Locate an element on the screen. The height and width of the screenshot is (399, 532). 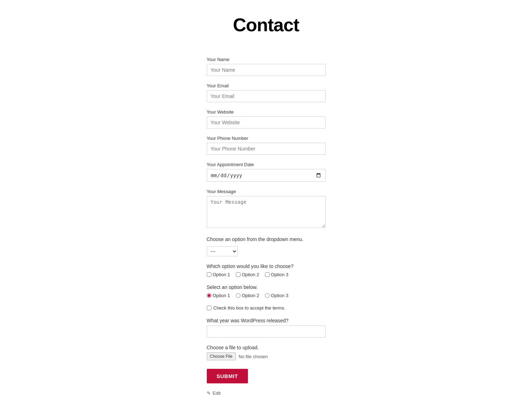
website-label: Your Website is located at coordinates (266, 112).